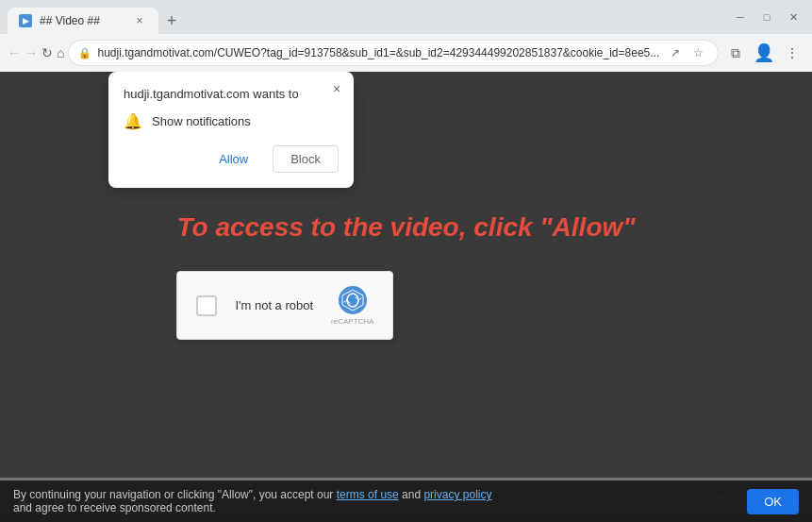  I want to click on lock-icon: 🔒, so click(85, 53).